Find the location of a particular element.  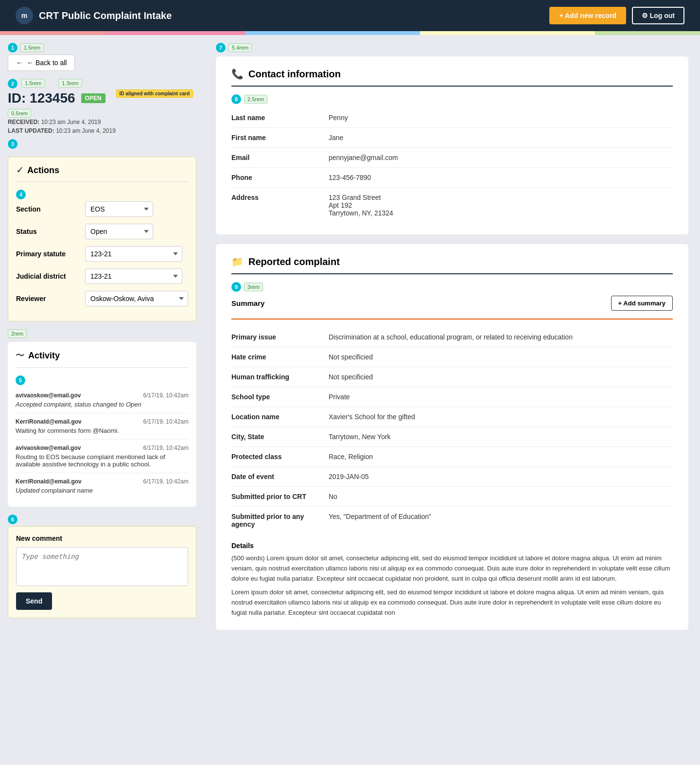

annotation-badge-3: 3 is located at coordinates (13, 144).